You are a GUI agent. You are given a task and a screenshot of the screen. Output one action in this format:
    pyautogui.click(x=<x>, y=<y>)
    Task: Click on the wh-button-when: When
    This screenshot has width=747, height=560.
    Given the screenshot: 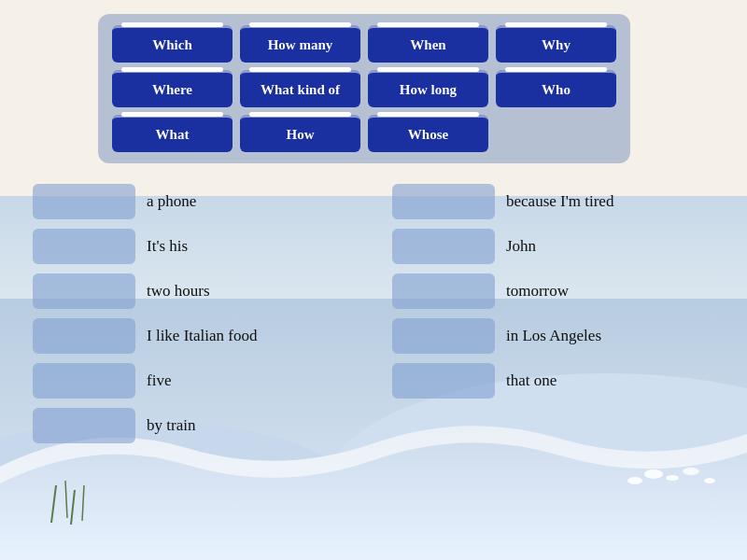 What is the action you would take?
    pyautogui.click(x=428, y=44)
    